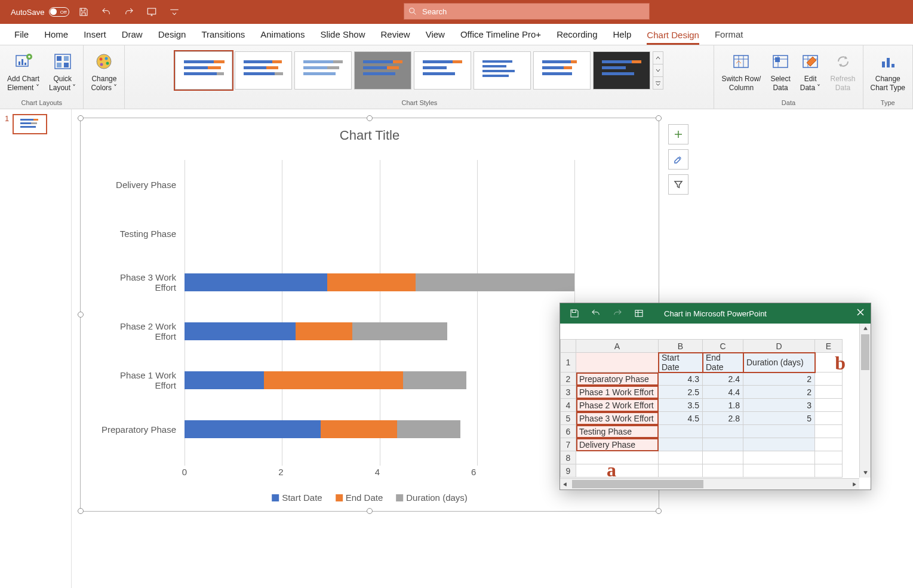  Describe the element at coordinates (456, 78) in the screenshot. I see `ribbon: Add Chart Element ˅ Quick Layout ˅ Chart…` at that location.